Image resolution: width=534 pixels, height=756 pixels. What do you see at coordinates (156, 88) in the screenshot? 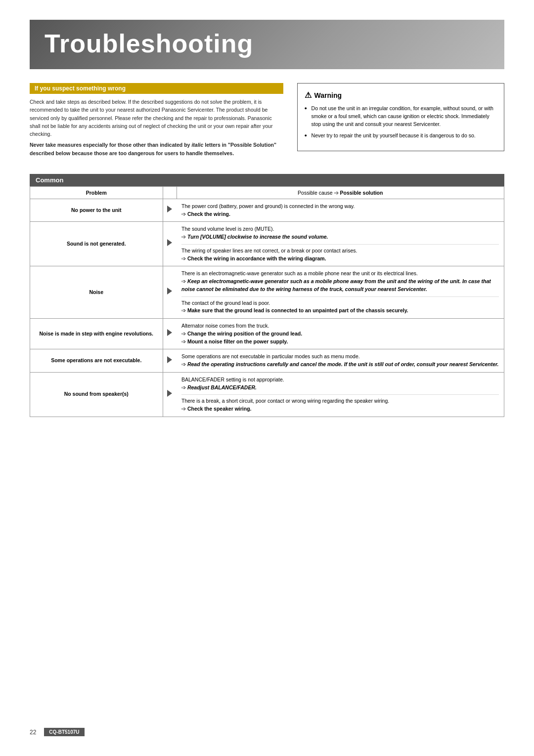
I see `suspect-section-header: If you suspect something wrong` at bounding box center [156, 88].